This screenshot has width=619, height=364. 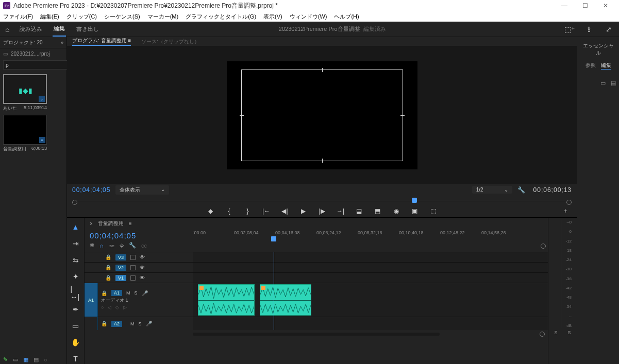 What do you see at coordinates (33, 54) in the screenshot?
I see `project-file-row: ▭ 20230212....rproj` at bounding box center [33, 54].